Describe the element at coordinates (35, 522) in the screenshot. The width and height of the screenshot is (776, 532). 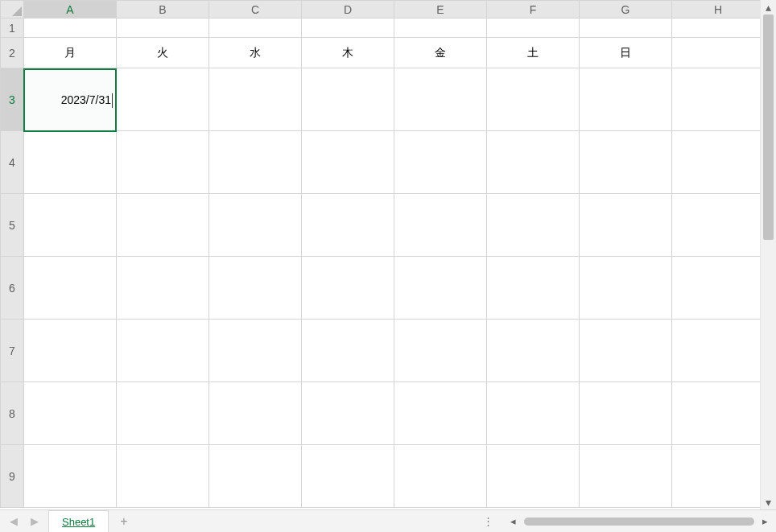
I see `tab-nav-next-icon: ▶` at that location.